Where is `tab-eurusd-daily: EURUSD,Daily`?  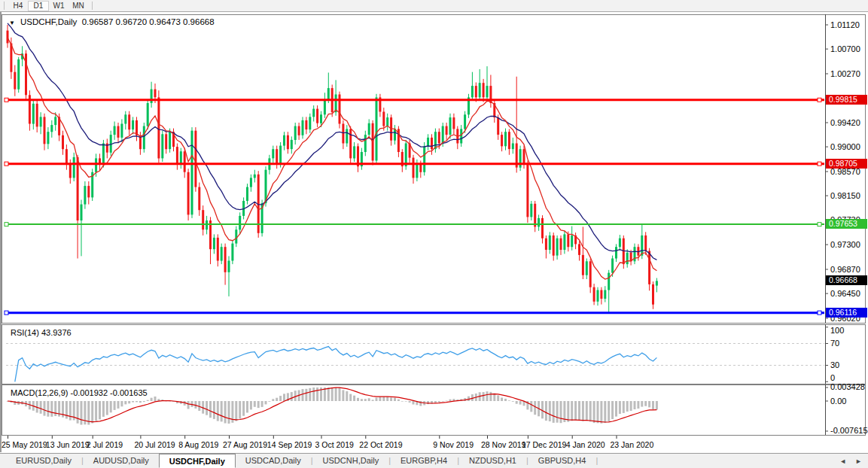
tab-eurusd-daily: EURUSD,Daily is located at coordinates (44, 460).